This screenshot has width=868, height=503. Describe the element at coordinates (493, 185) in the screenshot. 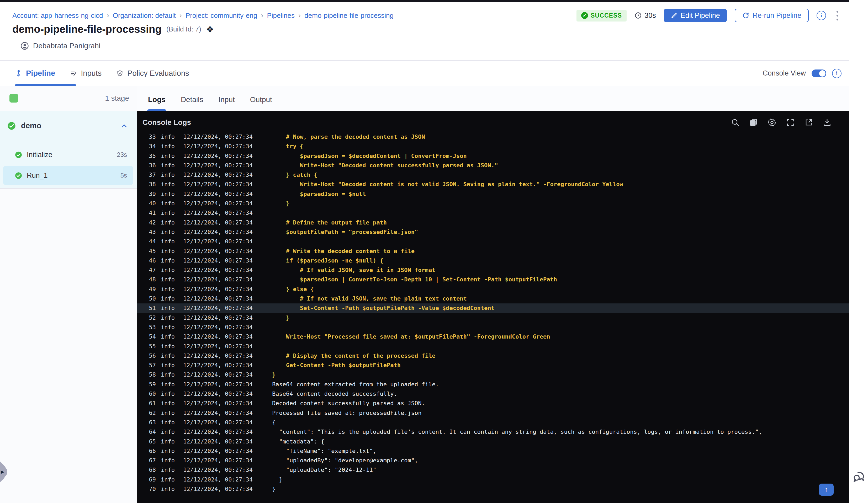

I see `log-line-38: 38info12/12/2024, 00:27:34 Write-Host "D…` at that location.